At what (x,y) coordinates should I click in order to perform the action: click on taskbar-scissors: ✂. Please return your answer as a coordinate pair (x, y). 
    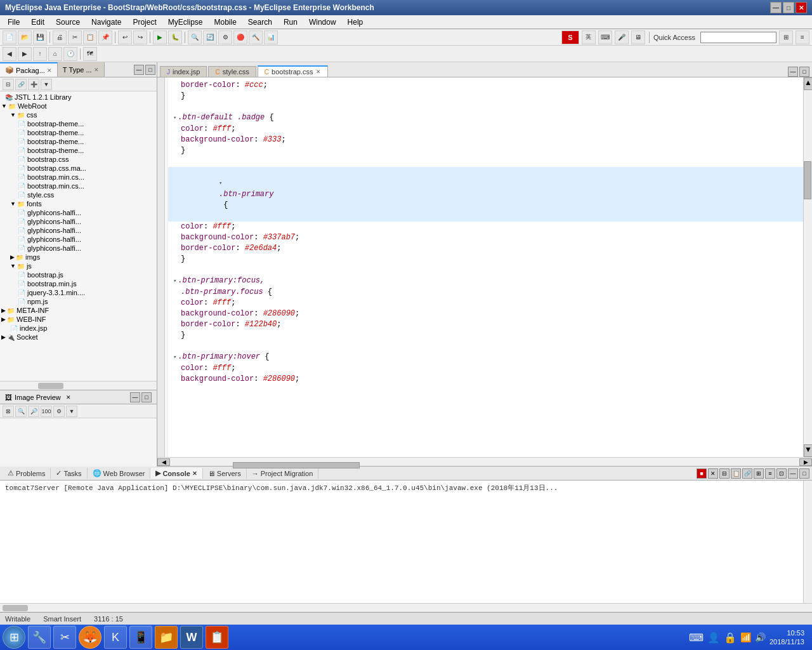
    Looking at the image, I should click on (65, 637).